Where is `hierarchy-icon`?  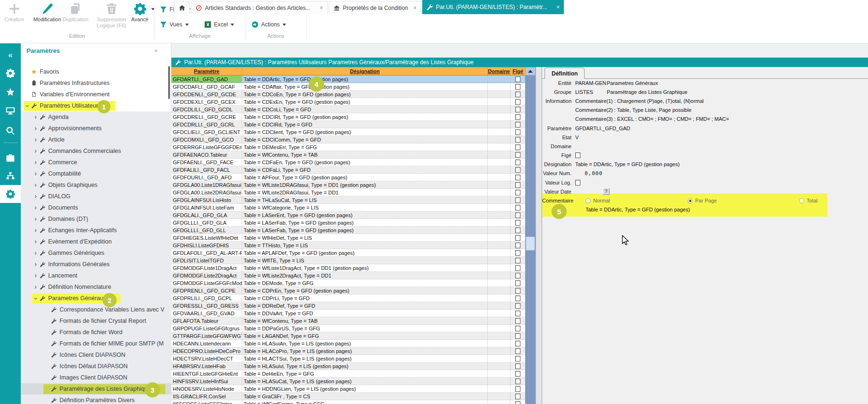 hierarchy-icon is located at coordinates (10, 176).